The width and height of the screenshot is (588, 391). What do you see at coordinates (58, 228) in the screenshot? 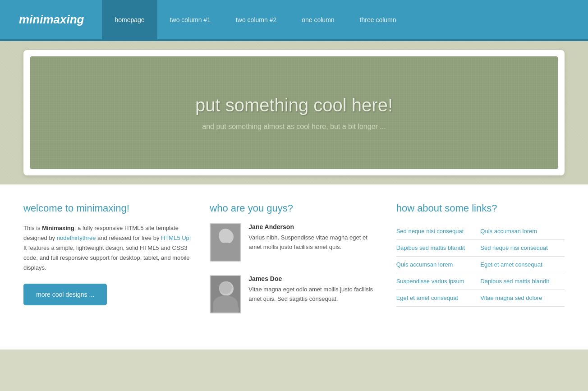
I see `brand-name: Minimaxing` at bounding box center [58, 228].